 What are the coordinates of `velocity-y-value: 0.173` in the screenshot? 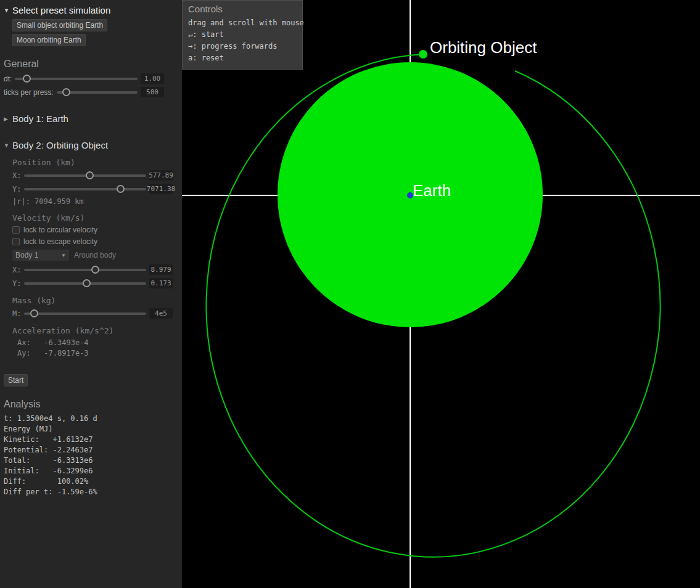 It's located at (161, 284).